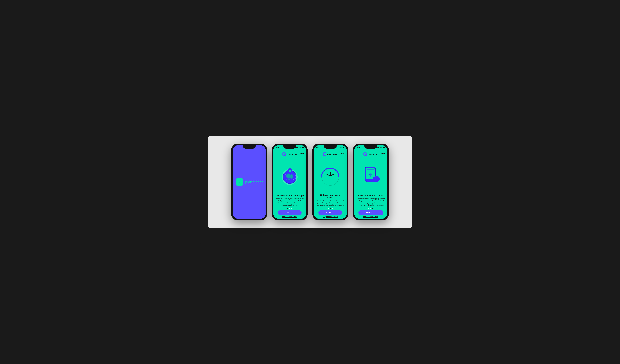 This screenshot has height=364, width=620. Describe the element at coordinates (330, 196) in the screenshot. I see `onboard-title-2: Get real time speed checks` at that location.